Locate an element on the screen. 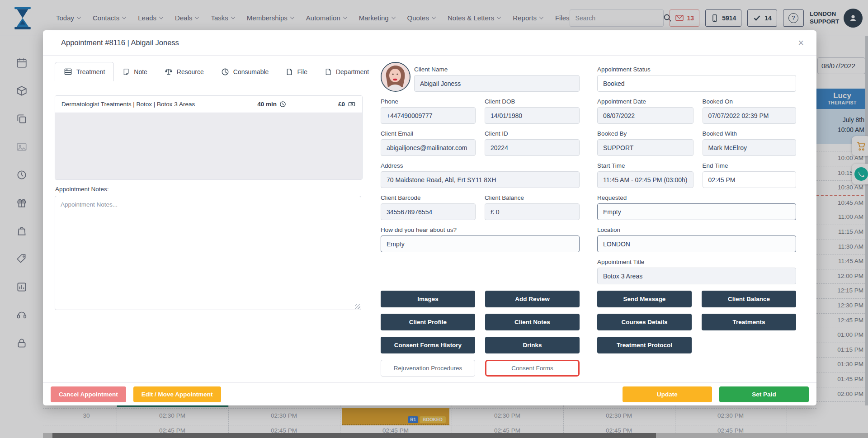 The height and width of the screenshot is (438, 868). location-select: LONDON is located at coordinates (697, 244).